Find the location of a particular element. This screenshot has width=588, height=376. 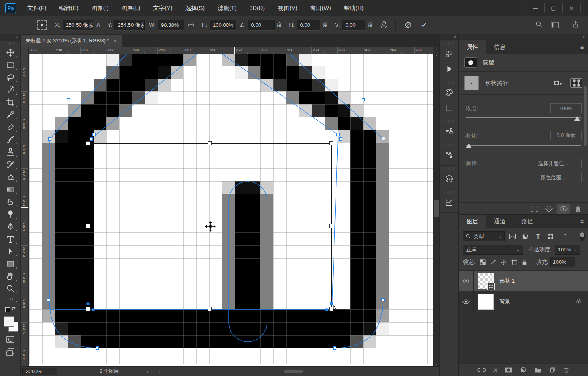

menu-H: 帮助(H) is located at coordinates (354, 8).